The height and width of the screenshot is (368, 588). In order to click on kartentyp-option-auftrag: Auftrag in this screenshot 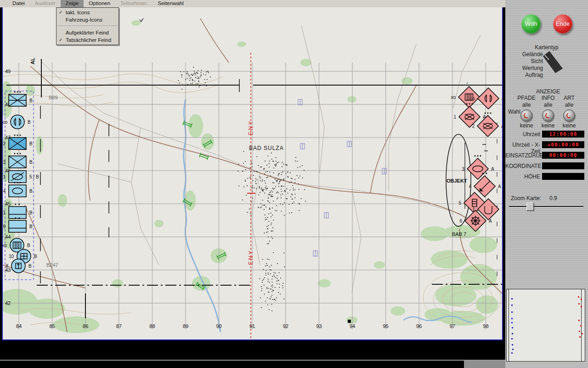, I will do `click(524, 75)`.